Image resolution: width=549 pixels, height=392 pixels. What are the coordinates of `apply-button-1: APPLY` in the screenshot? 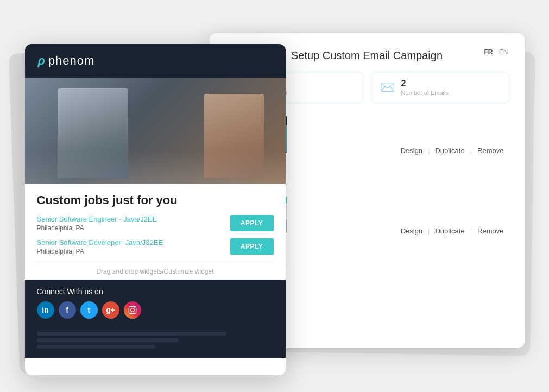 It's located at (252, 223).